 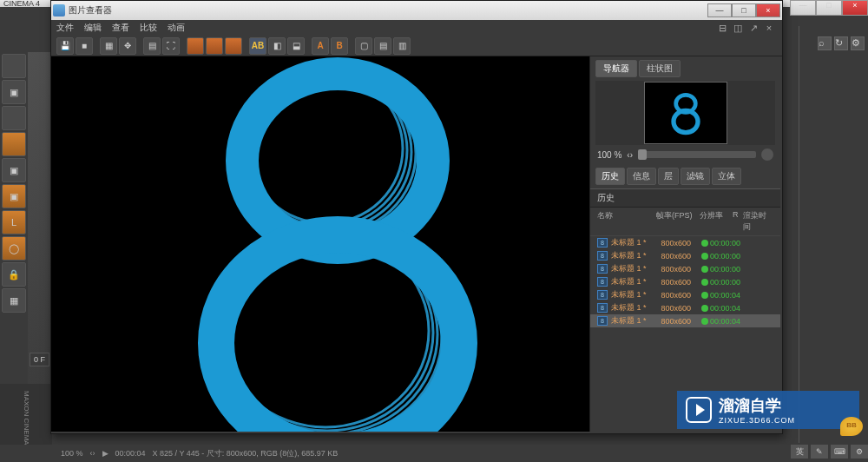 I want to click on tab-filter: 滤镜, so click(x=695, y=176).